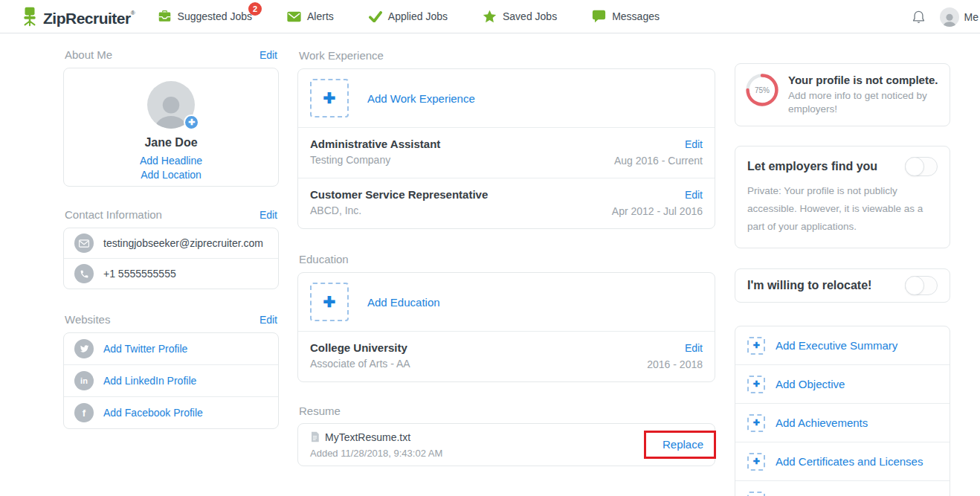 This screenshot has height=496, width=980. I want to click on add-education-label: Add Education, so click(404, 302).